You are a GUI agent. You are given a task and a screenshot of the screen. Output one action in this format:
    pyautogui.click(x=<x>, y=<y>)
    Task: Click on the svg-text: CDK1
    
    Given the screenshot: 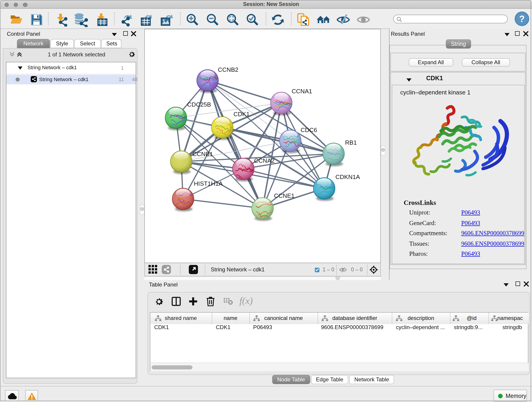 What is the action you would take?
    pyautogui.click(x=241, y=114)
    